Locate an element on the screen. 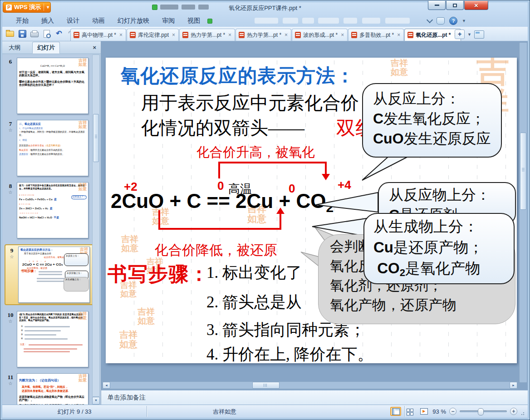  menu-home: 开始 is located at coordinates (22, 21).